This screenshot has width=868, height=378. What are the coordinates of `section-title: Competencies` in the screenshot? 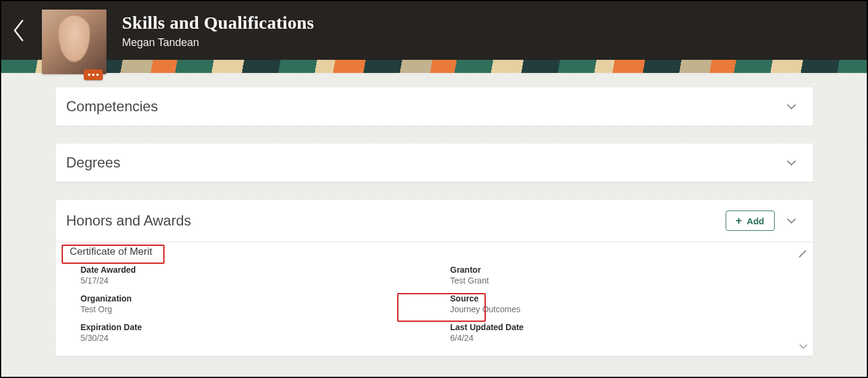 It's located at (112, 106).